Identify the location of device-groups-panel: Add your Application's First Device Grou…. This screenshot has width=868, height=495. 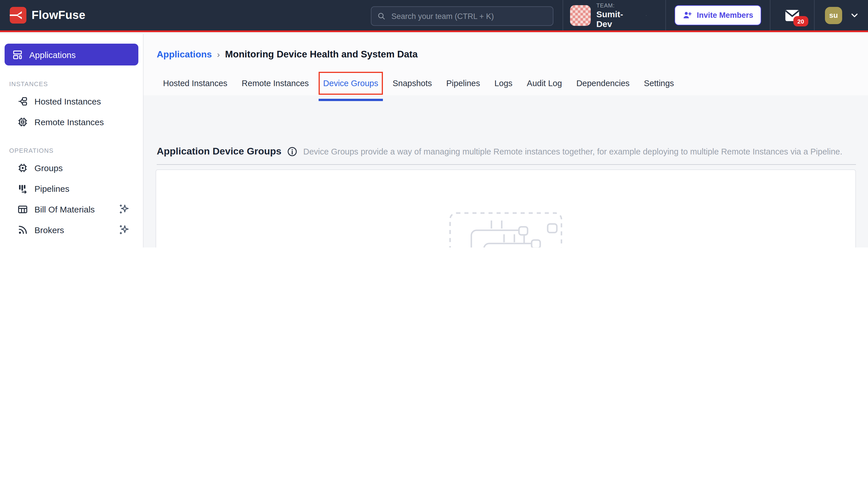
(506, 208).